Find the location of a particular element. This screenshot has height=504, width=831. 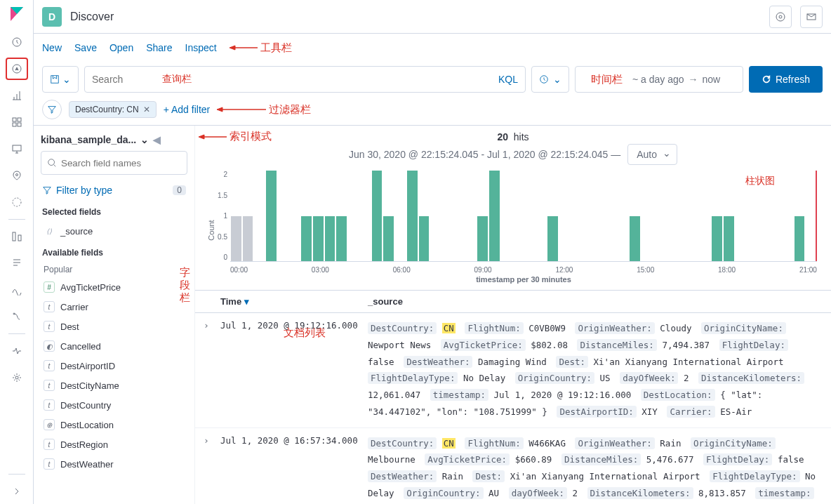

query-annotation: 查询栏 is located at coordinates (177, 79).